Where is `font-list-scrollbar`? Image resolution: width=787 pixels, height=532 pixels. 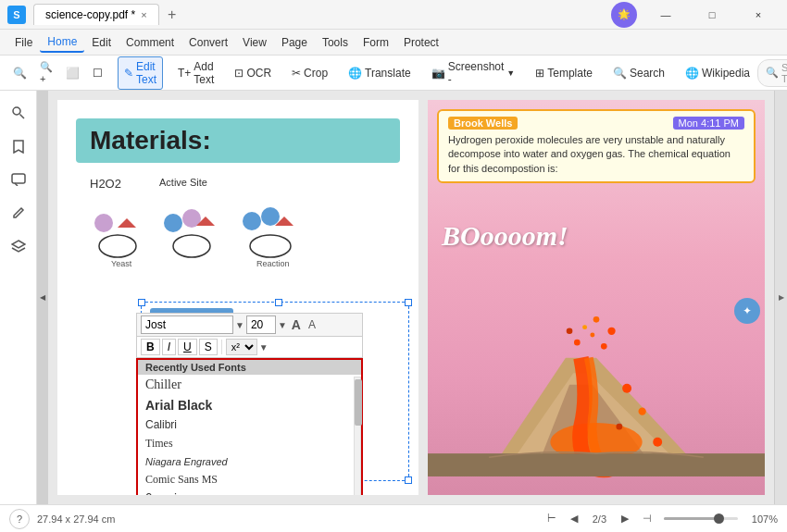 font-list-scrollbar is located at coordinates (357, 436).